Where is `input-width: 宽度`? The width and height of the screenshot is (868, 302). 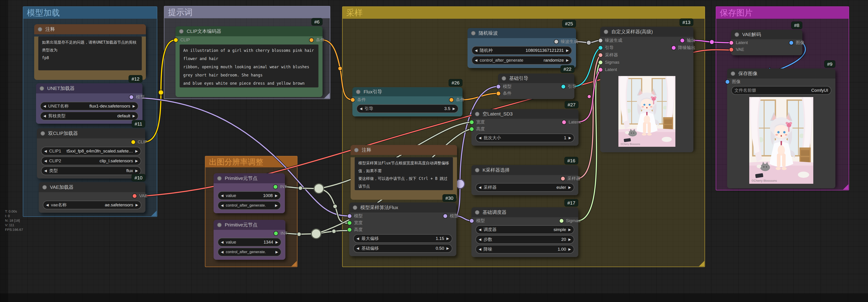 input-width: 宽度 is located at coordinates (355, 223).